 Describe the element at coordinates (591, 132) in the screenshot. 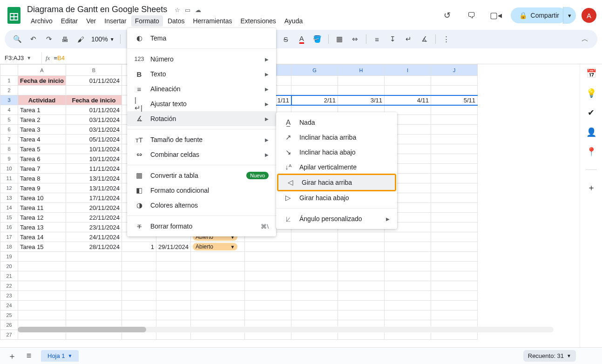

I see `contacts-icon: 👤` at that location.